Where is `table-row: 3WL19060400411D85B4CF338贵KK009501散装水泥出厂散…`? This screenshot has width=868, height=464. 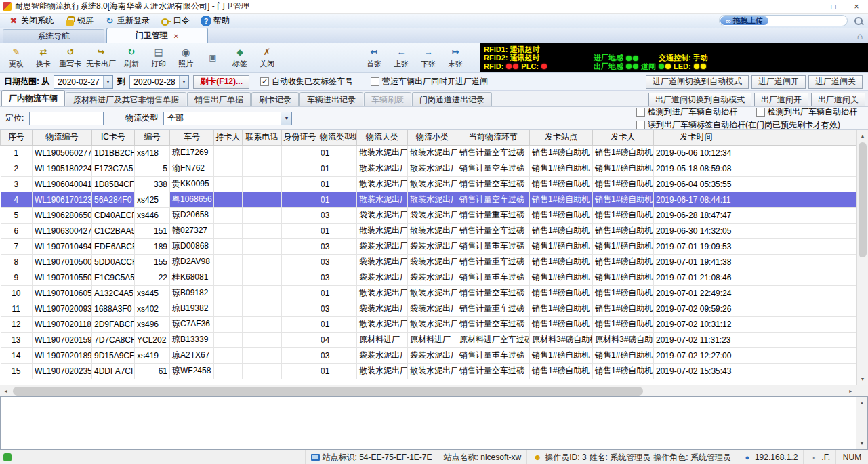 table-row: 3WL19060400411D85B4CF338贵KK009501散装水泥出厂散… is located at coordinates (429, 184).